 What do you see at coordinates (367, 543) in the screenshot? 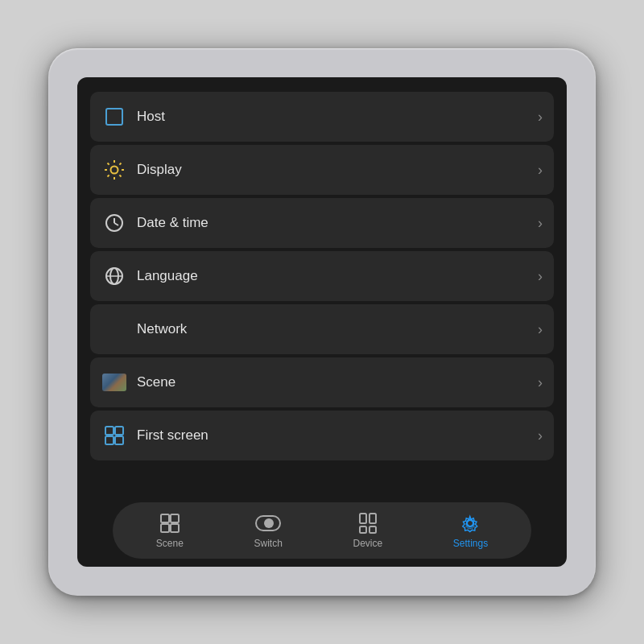
I see `device-nav-label: Device` at bounding box center [367, 543].